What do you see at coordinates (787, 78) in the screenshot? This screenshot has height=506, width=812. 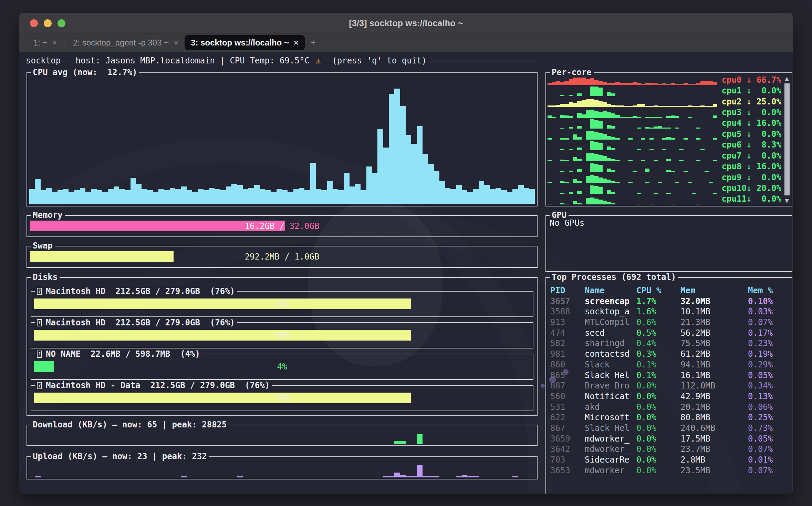 I see `scroll-up-icon: ▲` at bounding box center [787, 78].